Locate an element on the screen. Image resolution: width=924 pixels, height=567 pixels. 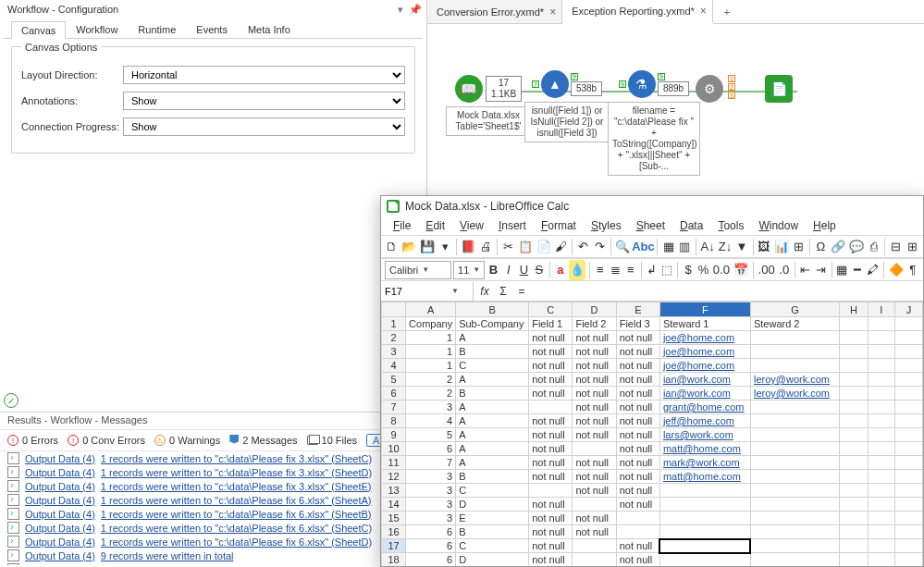
cell: lars@work.com is located at coordinates (705, 435).